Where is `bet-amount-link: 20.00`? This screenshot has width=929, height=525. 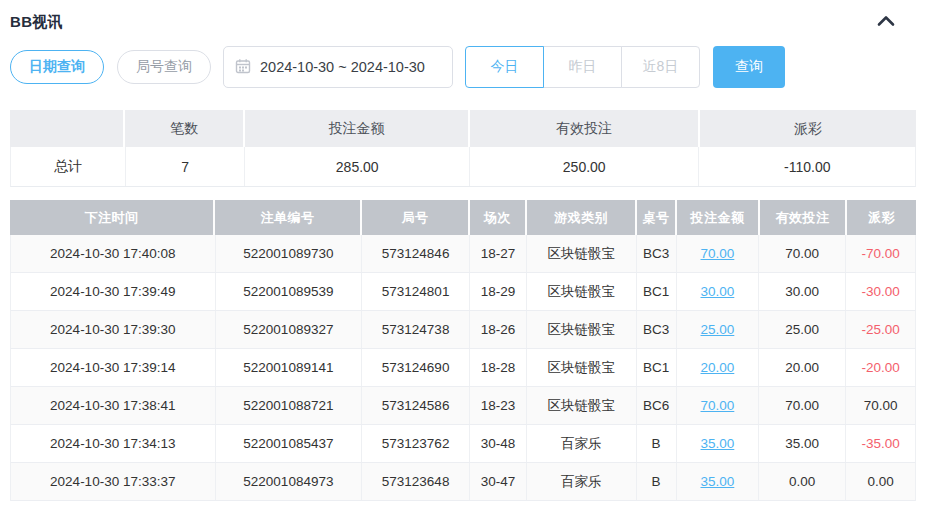
bet-amount-link: 20.00 is located at coordinates (718, 368).